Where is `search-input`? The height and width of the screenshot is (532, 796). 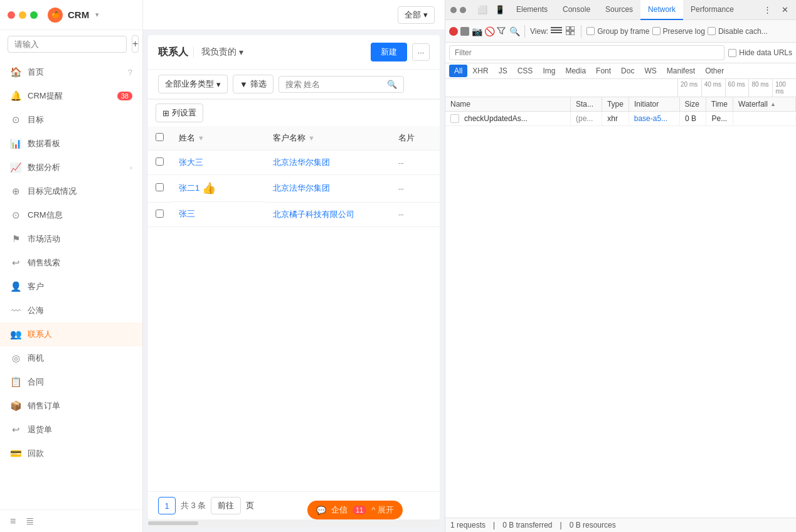
search-input is located at coordinates (334, 84).